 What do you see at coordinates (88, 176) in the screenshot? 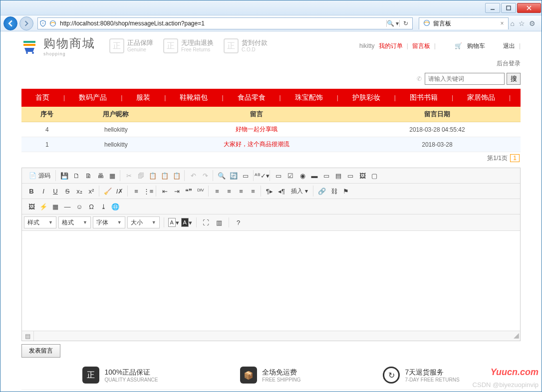
I see `preview-icon: 🗎` at bounding box center [88, 176].